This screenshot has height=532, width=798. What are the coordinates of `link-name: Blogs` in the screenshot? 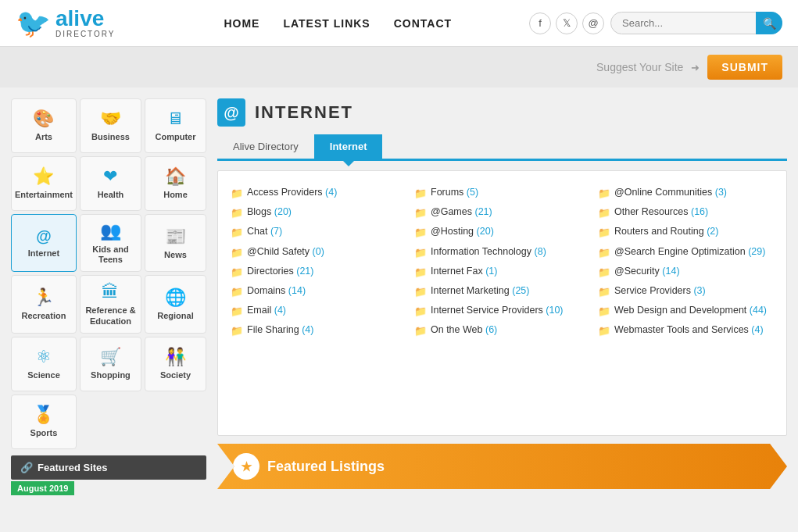 It's located at (259, 212).